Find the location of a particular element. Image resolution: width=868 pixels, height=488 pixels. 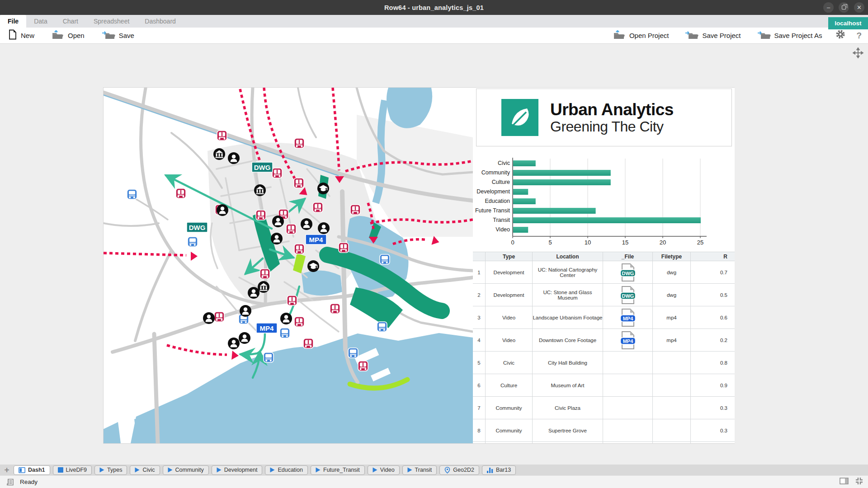

sheet-tab-bar13: Bar13 is located at coordinates (499, 470).